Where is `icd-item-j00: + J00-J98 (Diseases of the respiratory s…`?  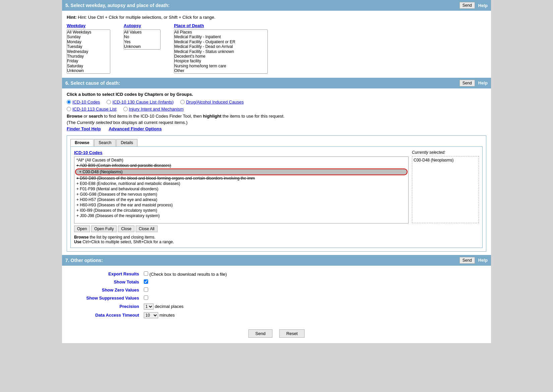 icd-item-j00: + J00-J98 (Diseases of the respiratory s… is located at coordinates (241, 216).